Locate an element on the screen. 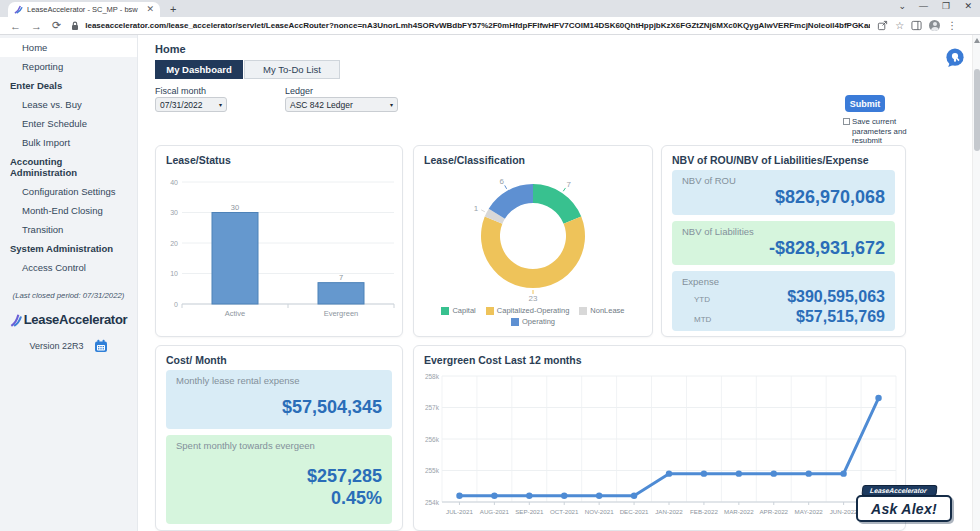  ask-alex-widget: Ask Alex! LeaseAccelerator is located at coordinates (918, 508).